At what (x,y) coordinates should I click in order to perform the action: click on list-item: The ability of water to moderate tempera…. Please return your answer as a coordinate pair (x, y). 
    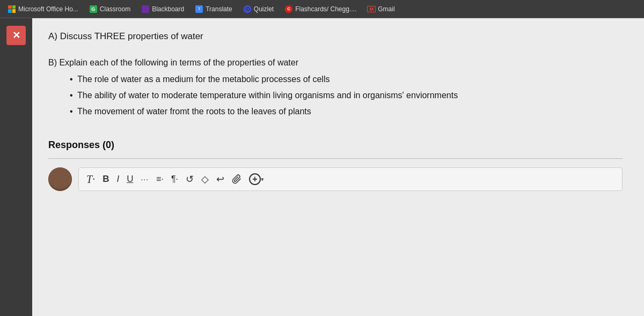
    Looking at the image, I should click on (346, 95).